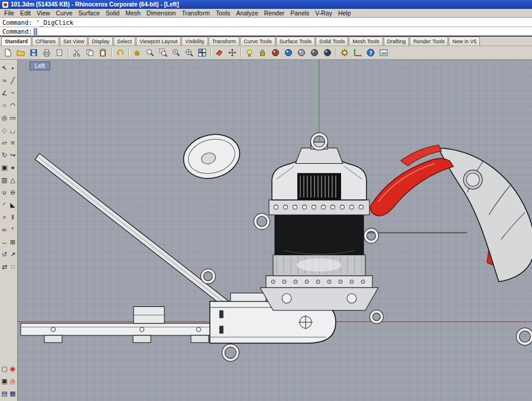 The image size is (532, 401). What do you see at coordinates (266, 32) in the screenshot?
I see `command-input-line: Command:` at bounding box center [266, 32].